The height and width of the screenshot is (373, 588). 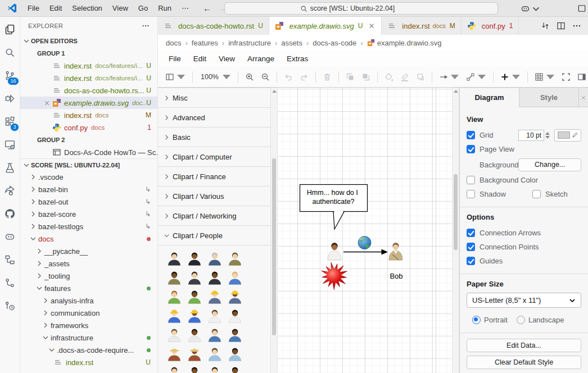 I want to click on connection-points-checkbox, so click(x=471, y=247).